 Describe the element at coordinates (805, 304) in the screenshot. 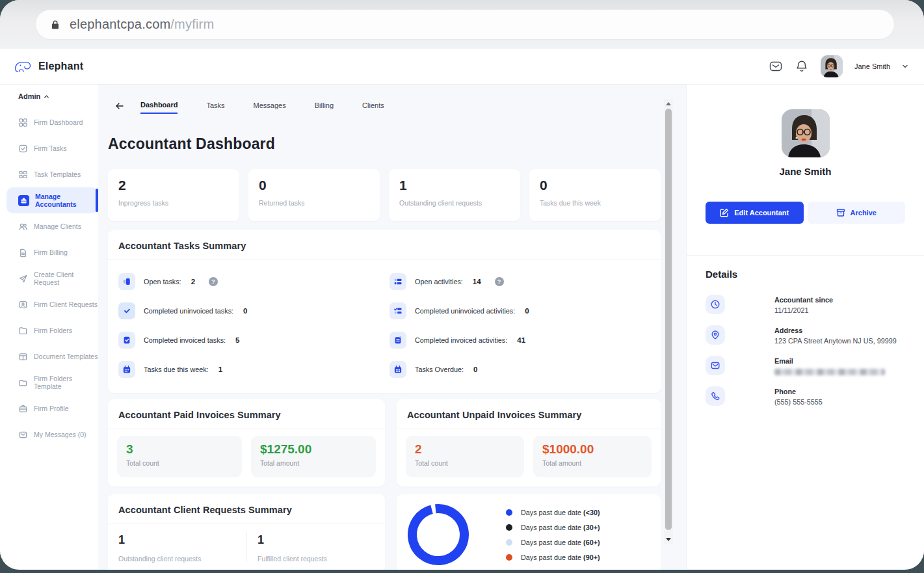

I see `detail-row-accountant-since: Accountant since 11/11/2021` at that location.